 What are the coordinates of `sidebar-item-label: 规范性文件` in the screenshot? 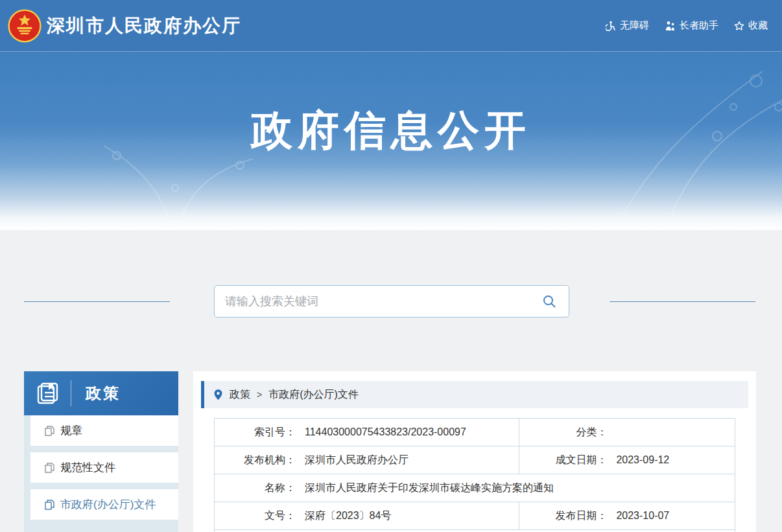 It's located at (88, 468).